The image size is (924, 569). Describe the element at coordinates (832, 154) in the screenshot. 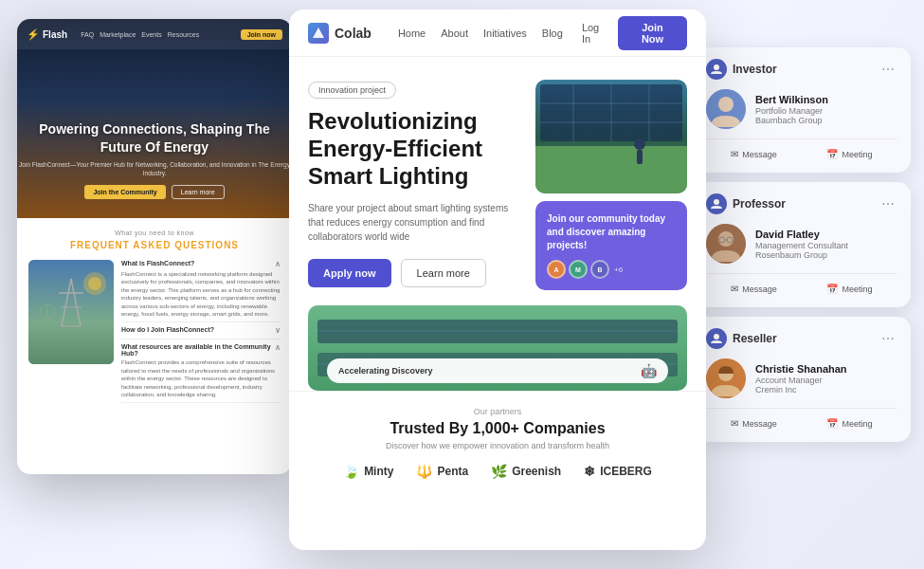

I see `meeting-icon: 📅` at that location.